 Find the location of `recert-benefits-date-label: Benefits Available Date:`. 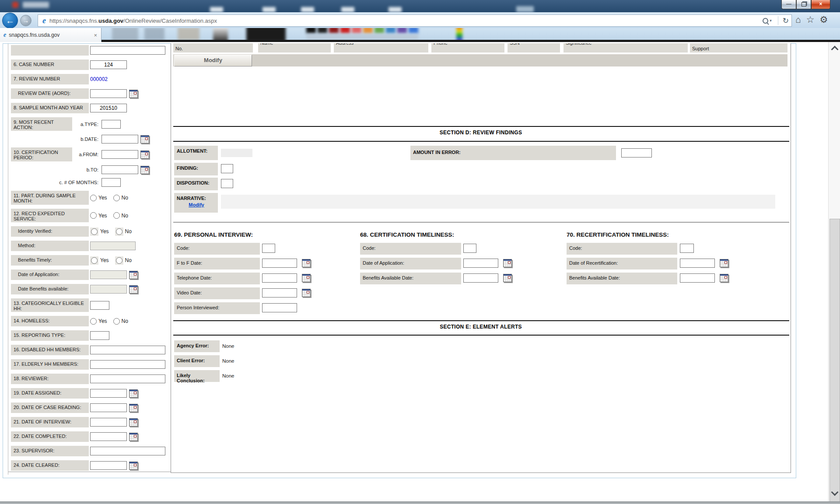

recert-benefits-date-label: Benefits Available Date: is located at coordinates (622, 278).